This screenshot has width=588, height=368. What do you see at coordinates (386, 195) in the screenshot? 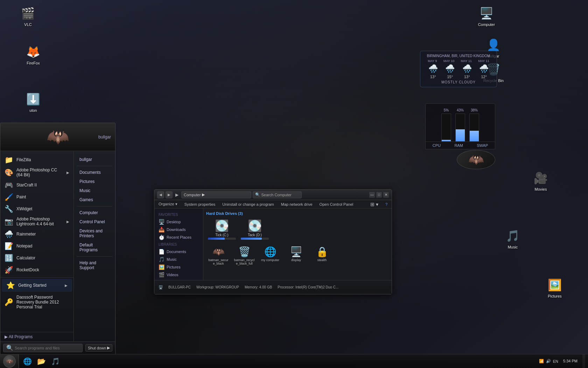
I see `window-close-btn: ✕` at bounding box center [386, 195].